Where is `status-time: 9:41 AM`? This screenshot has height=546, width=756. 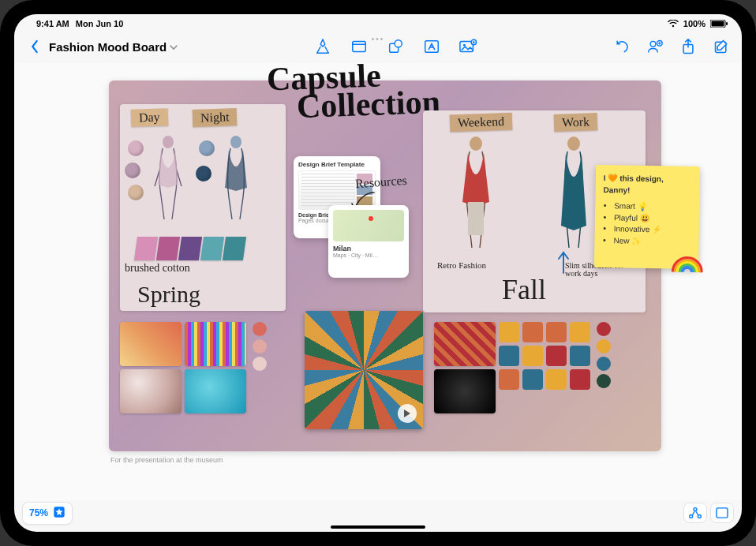 status-time: 9:41 AM is located at coordinates (53, 24).